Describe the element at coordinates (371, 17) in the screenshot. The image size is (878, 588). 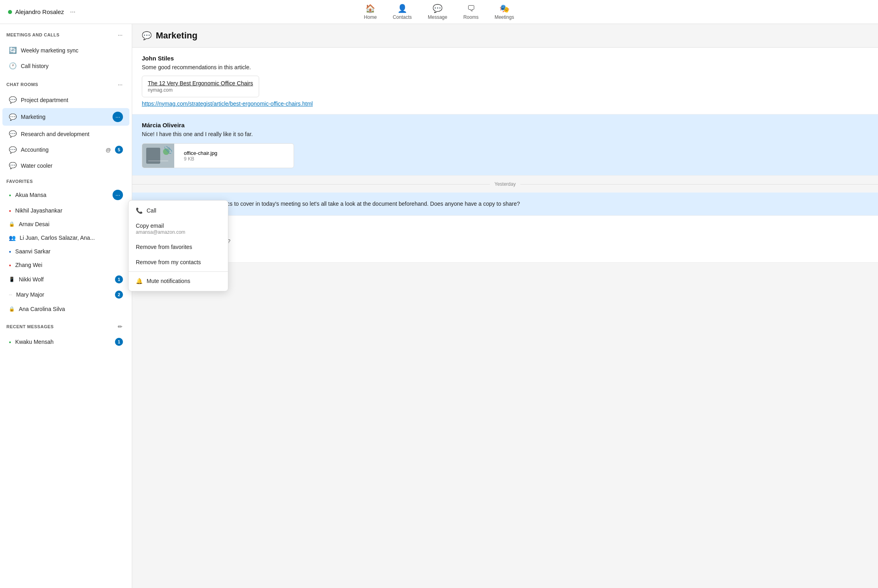
I see `nav-home-label: Home` at that location.